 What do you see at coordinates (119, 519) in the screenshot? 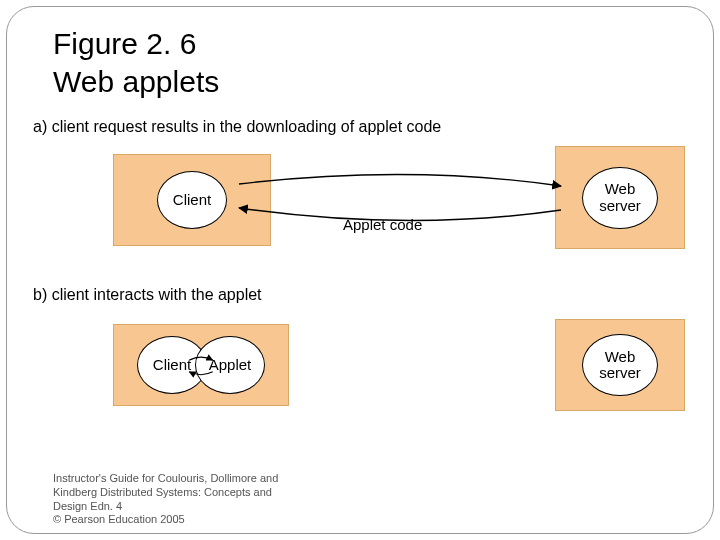
I see `footer-line-4: © Pearson Education 2005` at bounding box center [119, 519].